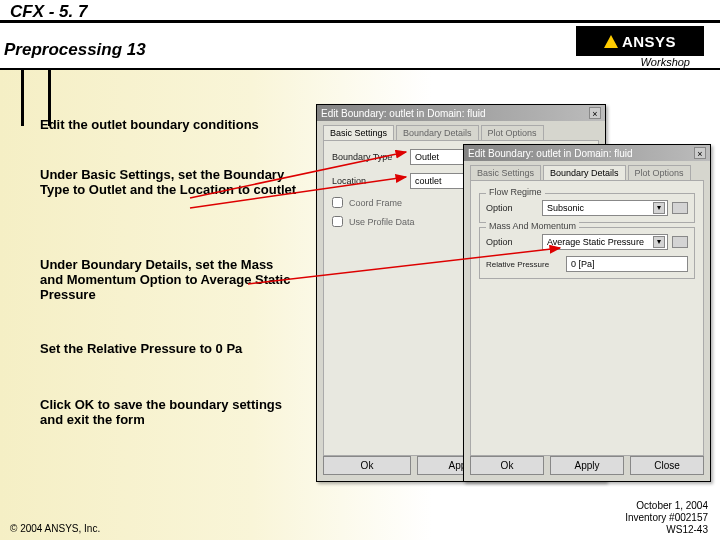 This screenshot has height=540, width=720. Describe the element at coordinates (566, 208) in the screenshot. I see `flow-option-value: Subsonic` at that location.